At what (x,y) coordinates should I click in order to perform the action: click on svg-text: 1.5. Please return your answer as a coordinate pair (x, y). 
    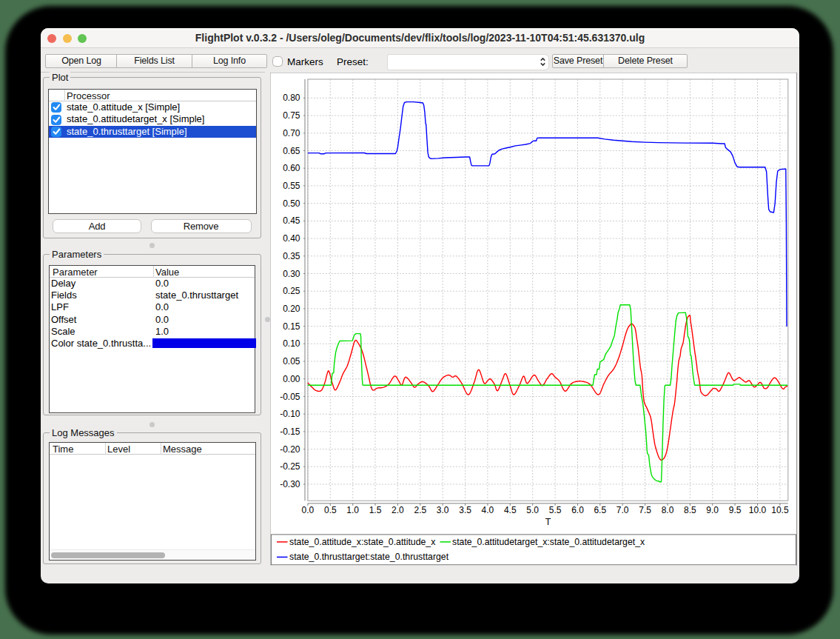
    Looking at the image, I should click on (376, 509).